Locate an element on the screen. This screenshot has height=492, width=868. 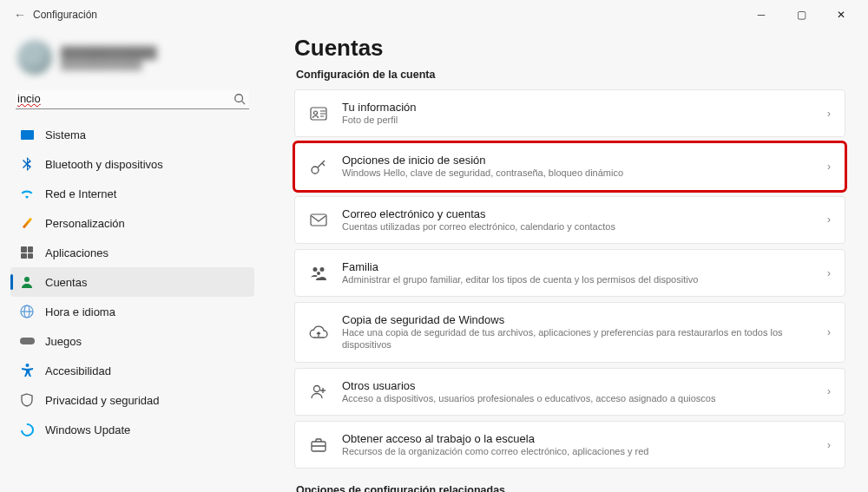
person-icon is located at coordinates (27, 282).